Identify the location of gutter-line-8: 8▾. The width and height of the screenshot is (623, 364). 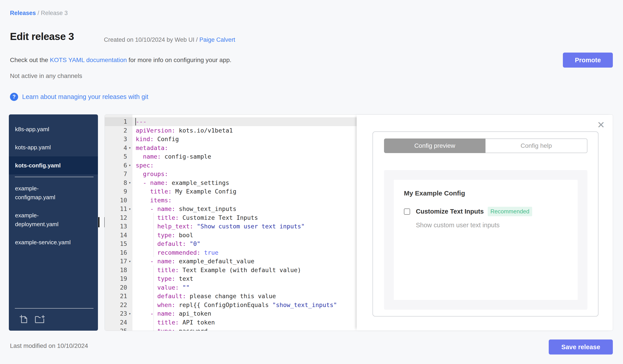
(119, 183).